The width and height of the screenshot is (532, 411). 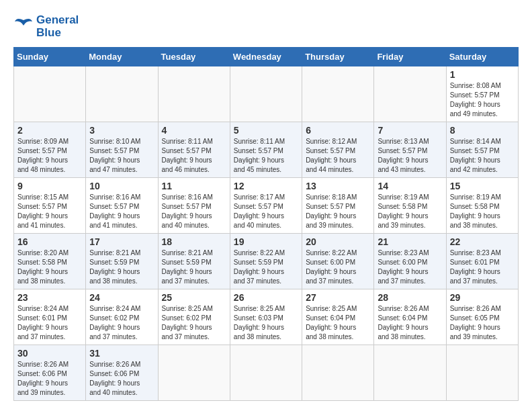 I want to click on calendar-cell: 19Sunrise: 8:22 AMSunset: 5:59 PMDayligh…, so click(x=266, y=262).